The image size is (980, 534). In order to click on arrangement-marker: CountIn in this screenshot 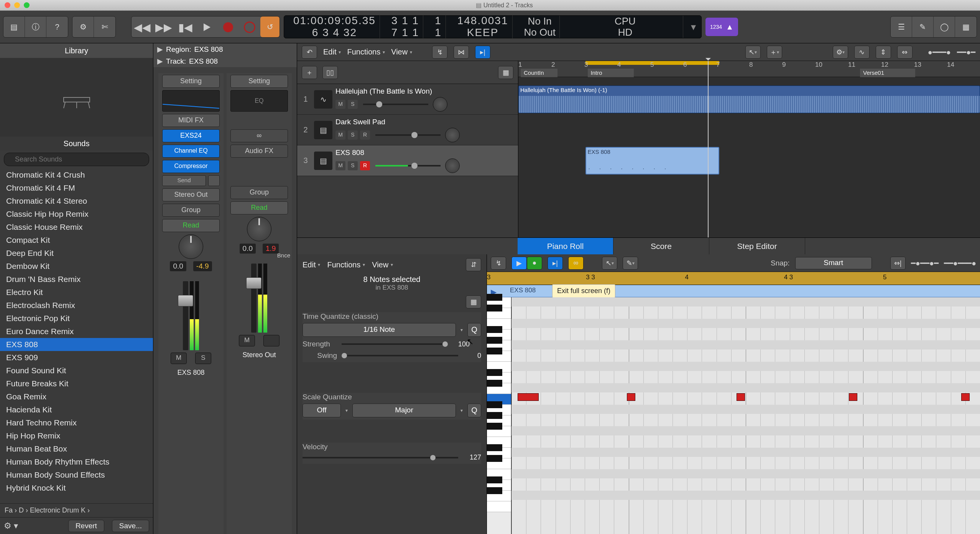, I will do `click(539, 73)`.